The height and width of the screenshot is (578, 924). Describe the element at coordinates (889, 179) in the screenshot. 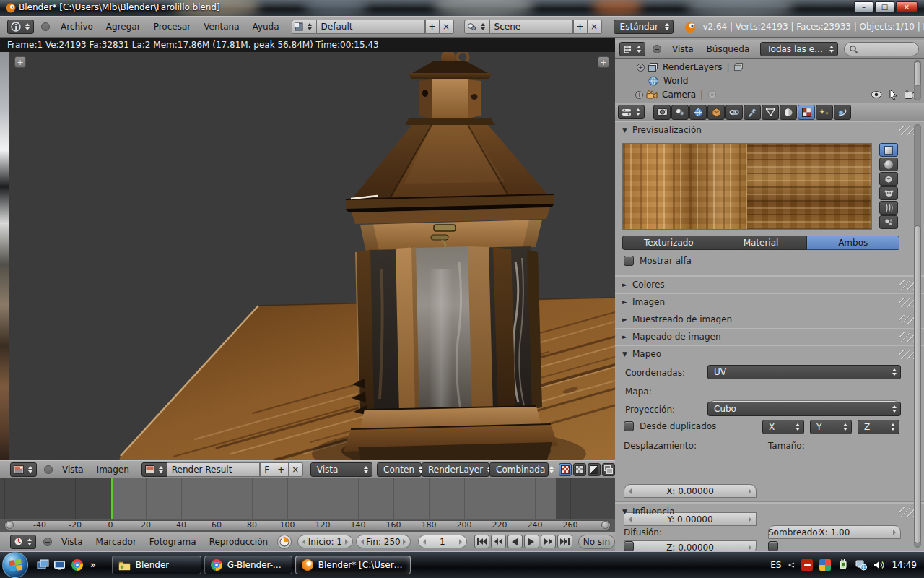

I see `preview-cube-button` at that location.